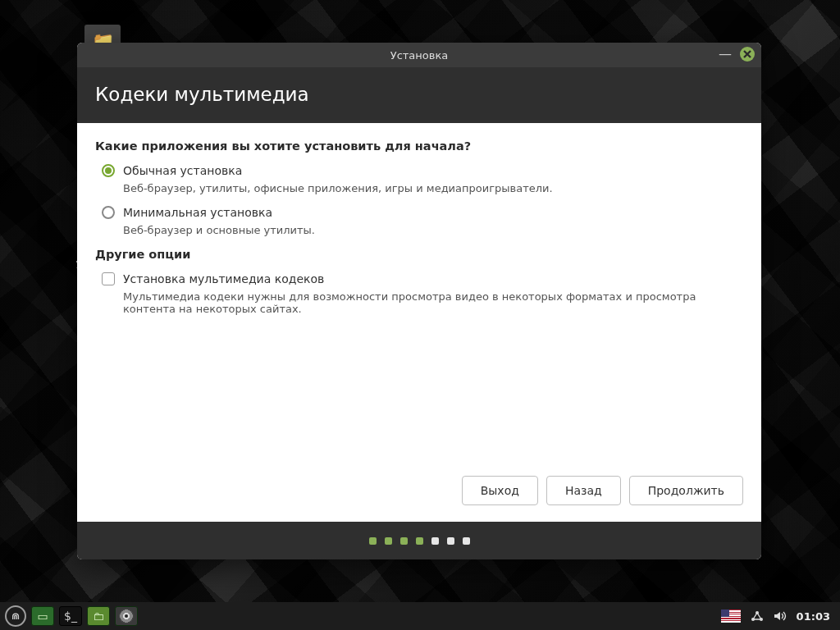 The width and height of the screenshot is (840, 630). Describe the element at coordinates (500, 491) in the screenshot. I see `quit-button: Выход` at that location.